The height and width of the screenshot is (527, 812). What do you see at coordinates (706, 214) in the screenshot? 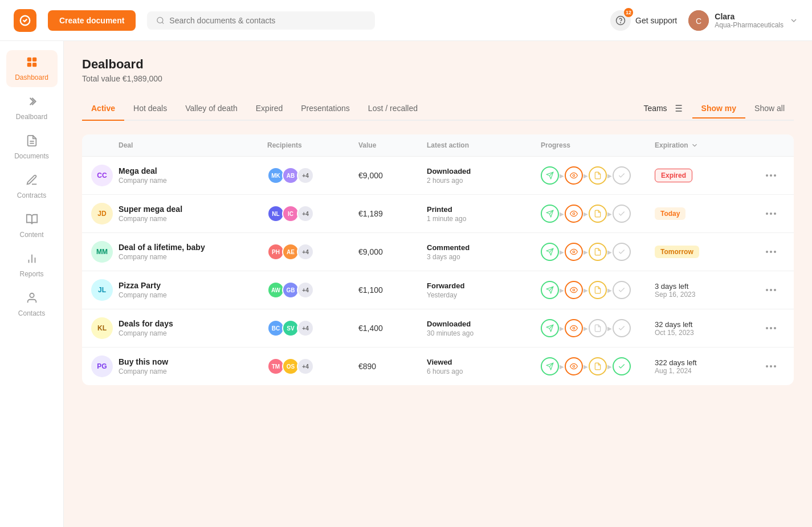
I see `expiration: Today` at bounding box center [706, 214].